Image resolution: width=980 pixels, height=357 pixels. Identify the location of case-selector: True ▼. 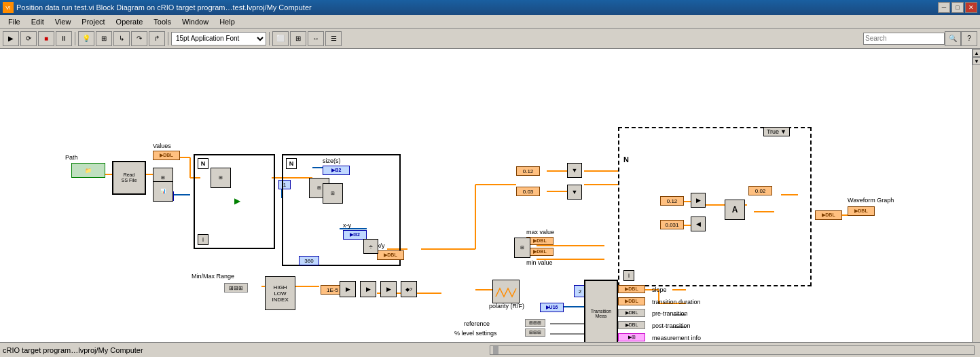
(777, 132).